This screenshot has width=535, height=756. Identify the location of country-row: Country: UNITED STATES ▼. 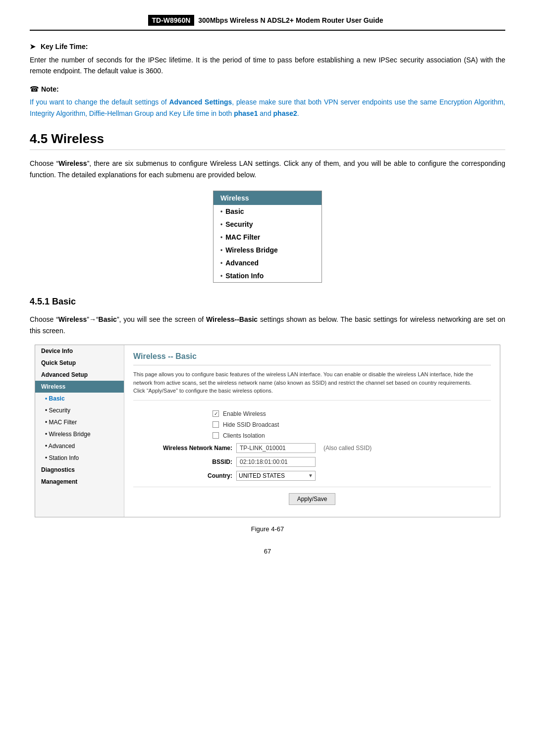
(312, 476).